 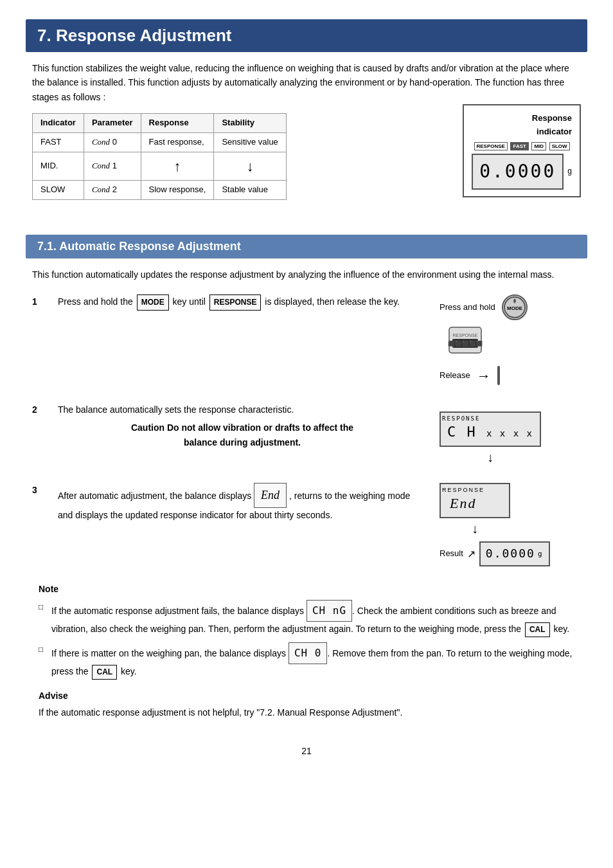 What do you see at coordinates (560, 147) in the screenshot?
I see `badge-slow: SLOW` at bounding box center [560, 147].